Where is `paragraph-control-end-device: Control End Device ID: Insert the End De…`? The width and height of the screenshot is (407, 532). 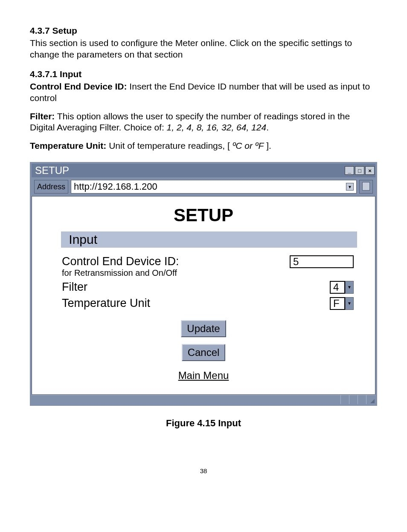
paragraph-control-end-device: Control End Device ID: Insert the End De… is located at coordinates (204, 93).